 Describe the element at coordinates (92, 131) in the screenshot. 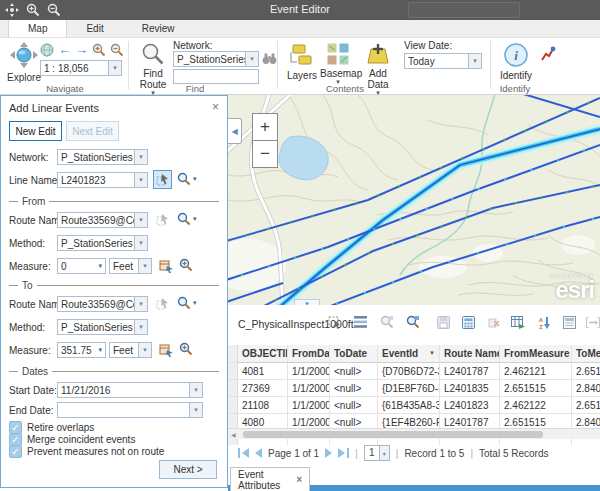

I see `next-edit-button: Next Edit` at that location.